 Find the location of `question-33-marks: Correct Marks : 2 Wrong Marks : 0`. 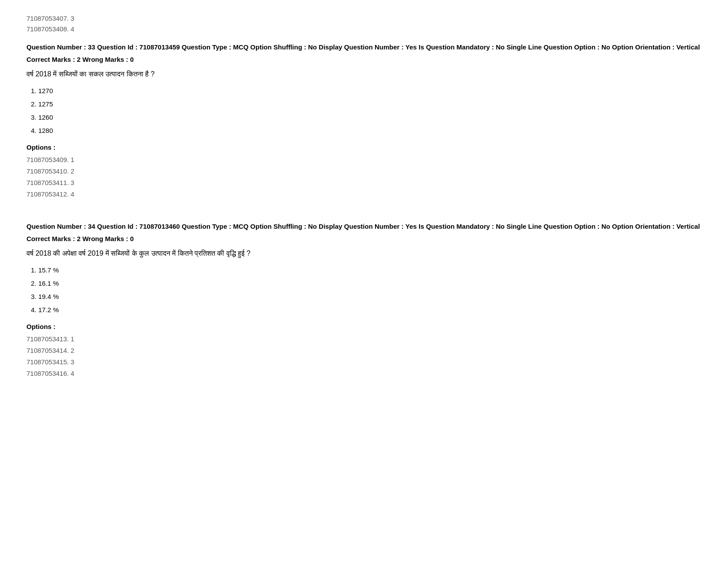

question-33-marks: Correct Marks : 2 Wrong Marks : 0 is located at coordinates (364, 60).